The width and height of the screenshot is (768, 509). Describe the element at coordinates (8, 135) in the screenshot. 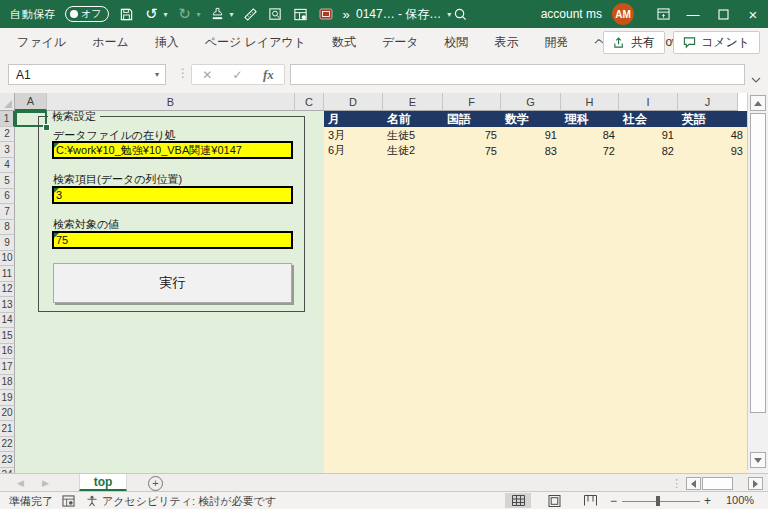

I see `row-header-2: 2` at that location.